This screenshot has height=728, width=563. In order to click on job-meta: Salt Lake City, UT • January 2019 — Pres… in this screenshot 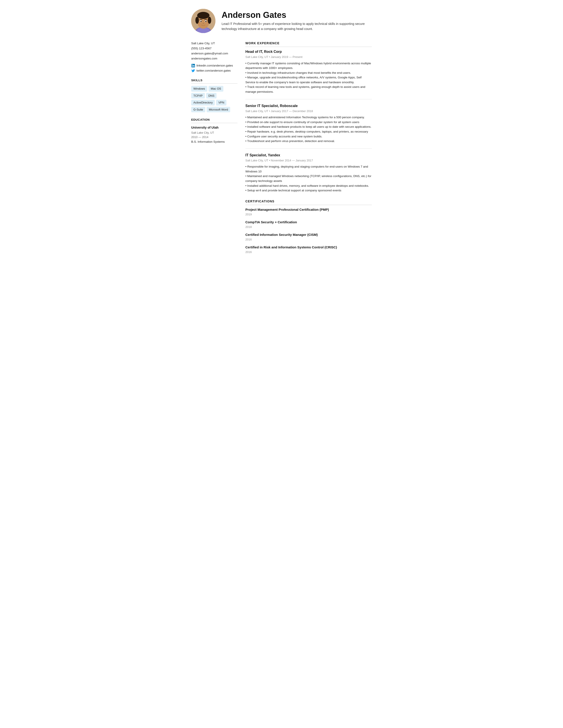, I will do `click(309, 57)`.